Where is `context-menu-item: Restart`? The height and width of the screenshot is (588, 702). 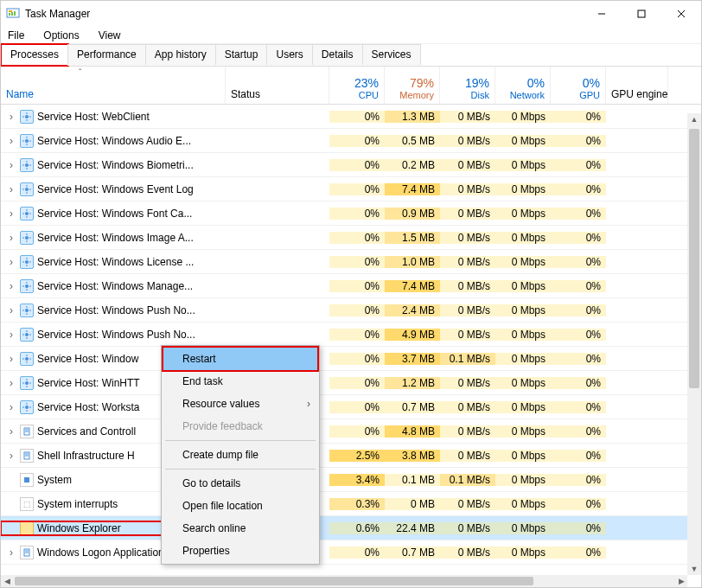
context-menu-item: Restart is located at coordinates (240, 359).